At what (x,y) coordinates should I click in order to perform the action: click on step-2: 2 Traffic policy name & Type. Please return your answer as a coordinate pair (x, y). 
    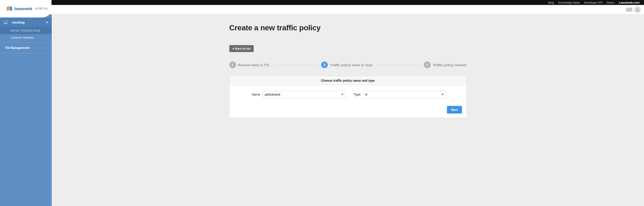
    Looking at the image, I should click on (347, 65).